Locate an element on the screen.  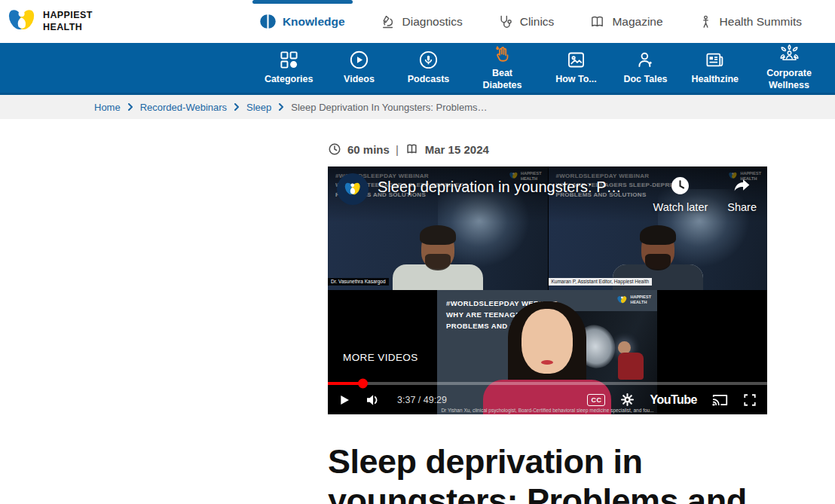
clock-icon is located at coordinates (335, 149).